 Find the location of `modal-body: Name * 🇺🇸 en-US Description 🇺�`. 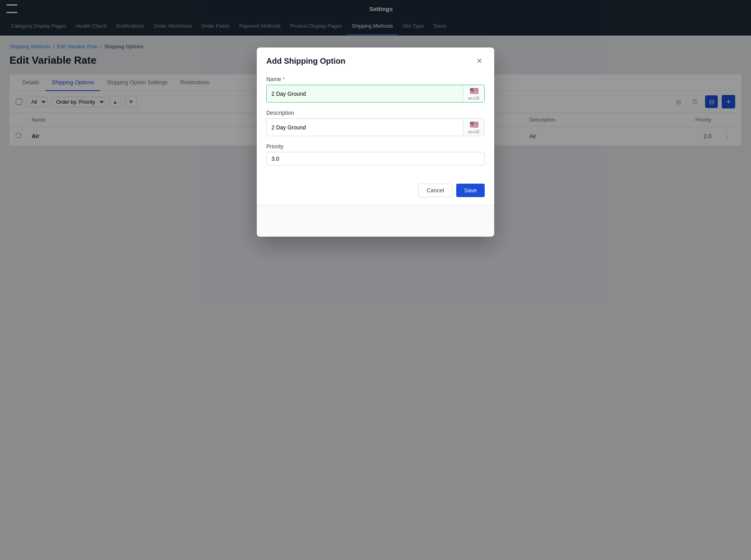

modal-body: Name * 🇺🇸 en-US Description 🇺� is located at coordinates (376, 127).